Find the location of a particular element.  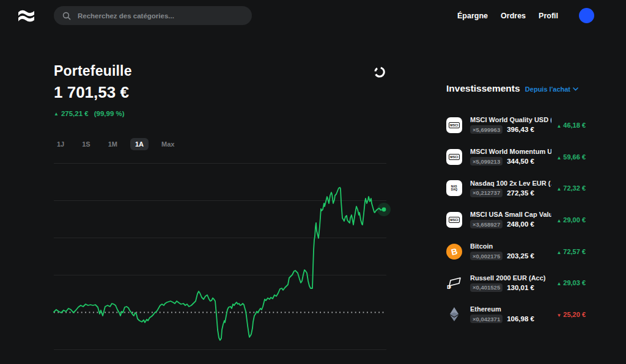

range-tab-1j: 1J is located at coordinates (61, 144).